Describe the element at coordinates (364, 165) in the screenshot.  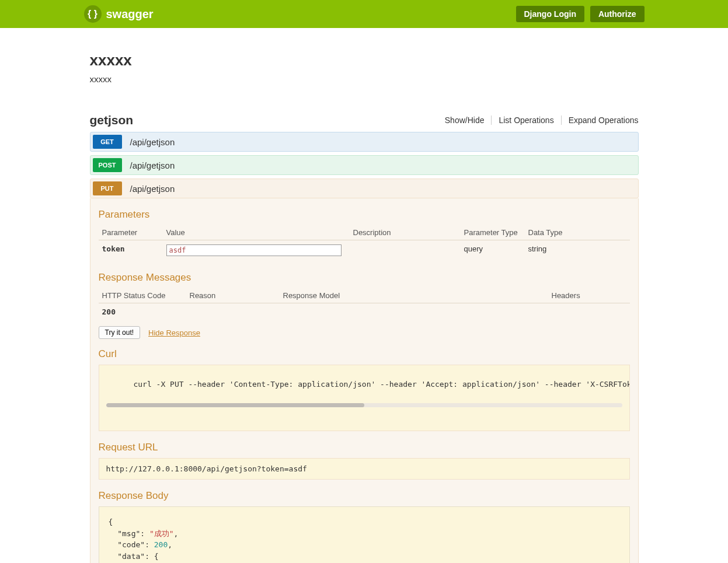
I see `operation-post: POST /api/getjson` at that location.